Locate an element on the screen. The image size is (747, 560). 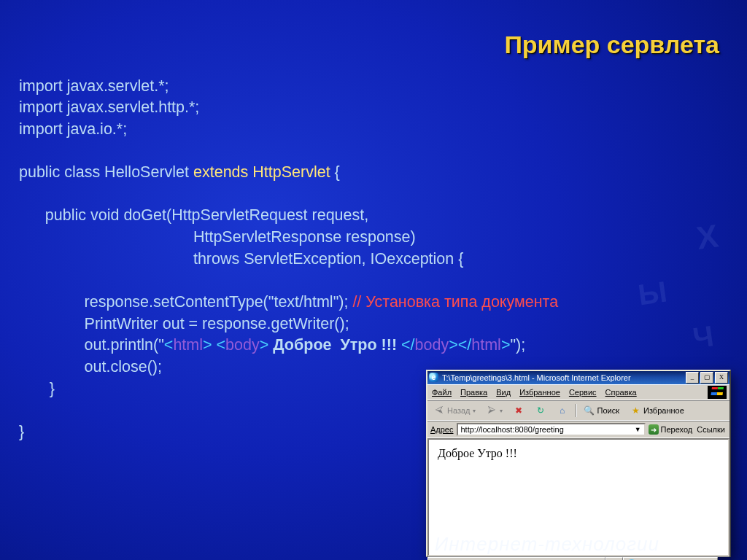
menu-view: Вид is located at coordinates (503, 392).